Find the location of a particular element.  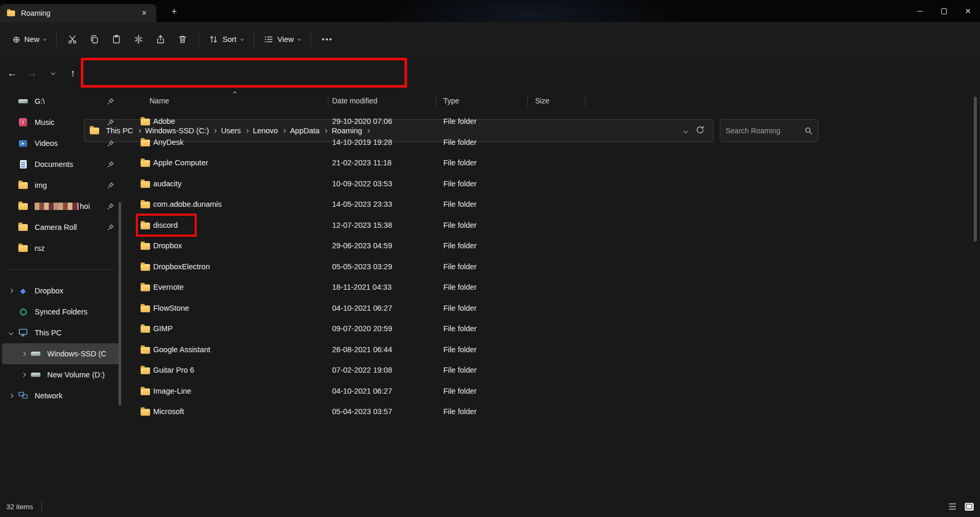

column-header-name: Name is located at coordinates (159, 101).